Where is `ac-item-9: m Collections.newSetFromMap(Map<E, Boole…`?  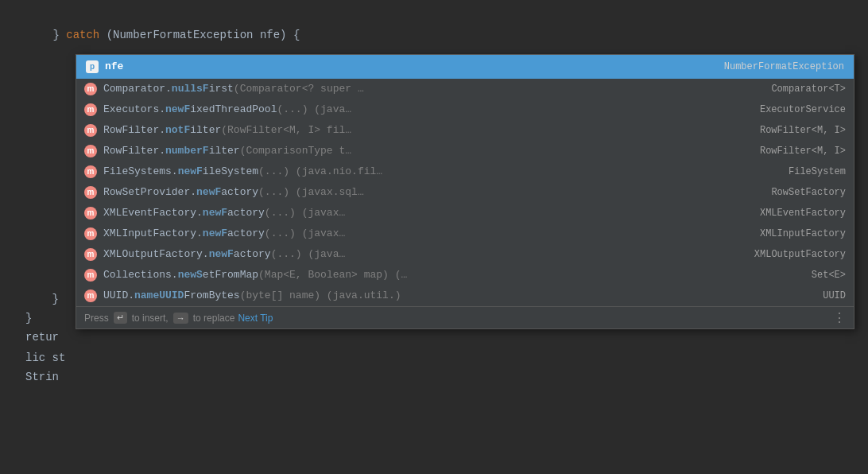 ac-item-9: m Collections.newSetFromMap(Map<E, Boole… is located at coordinates (465, 275).